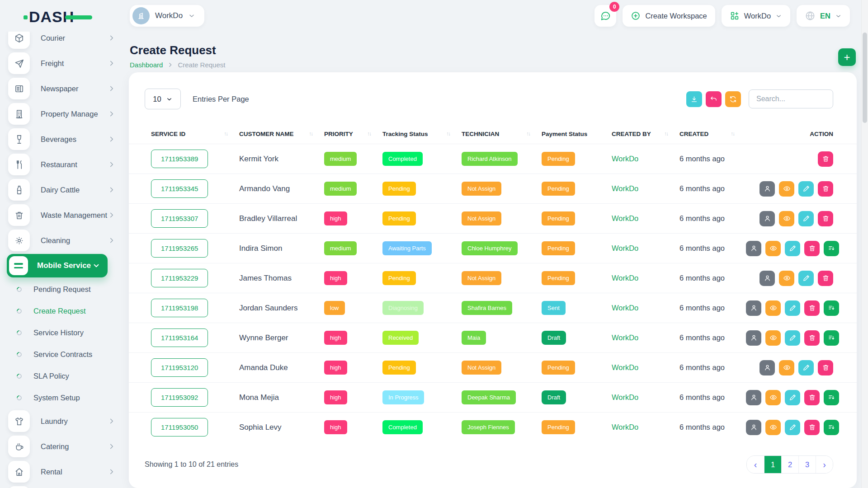 The height and width of the screenshot is (488, 868). I want to click on language-selector-button: EN, so click(823, 16).